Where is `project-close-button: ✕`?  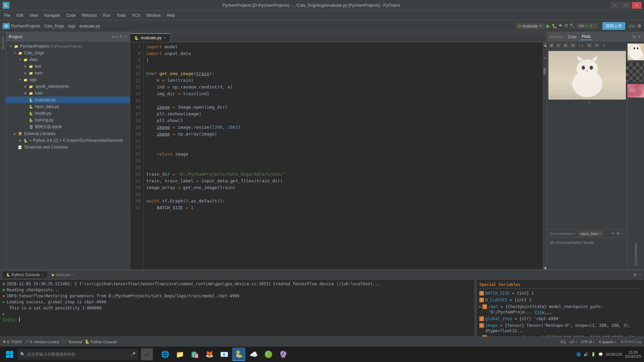 project-close-button: ✕ is located at coordinates (125, 37).